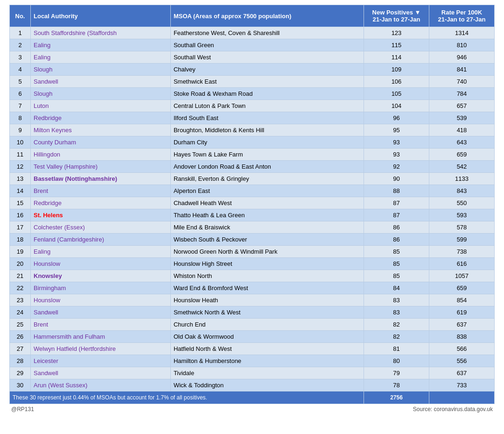 The height and width of the screenshot is (434, 504). I want to click on cell-authority: Bassetlaw (Nottinghamshire), so click(101, 179).